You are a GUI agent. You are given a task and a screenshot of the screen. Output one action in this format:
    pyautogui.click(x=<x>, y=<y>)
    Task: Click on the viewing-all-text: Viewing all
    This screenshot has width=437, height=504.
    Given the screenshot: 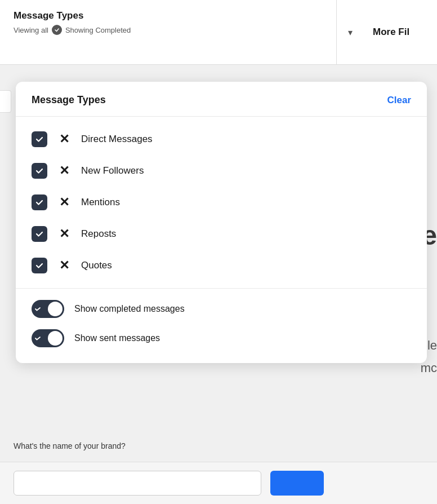 What is the action you would take?
    pyautogui.click(x=31, y=30)
    